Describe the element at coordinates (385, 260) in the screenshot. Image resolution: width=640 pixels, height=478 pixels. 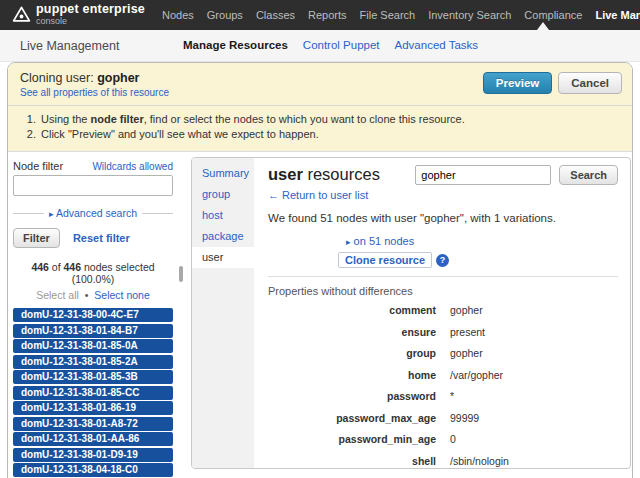
I see `clone-resource-button: Clone resource` at that location.